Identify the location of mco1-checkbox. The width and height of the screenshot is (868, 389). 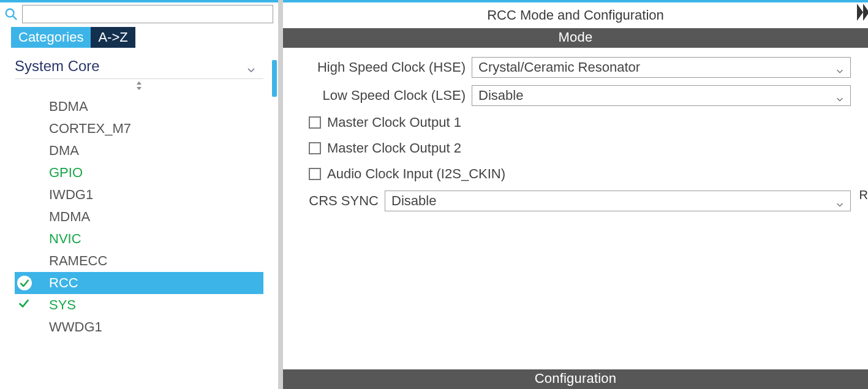
(315, 123).